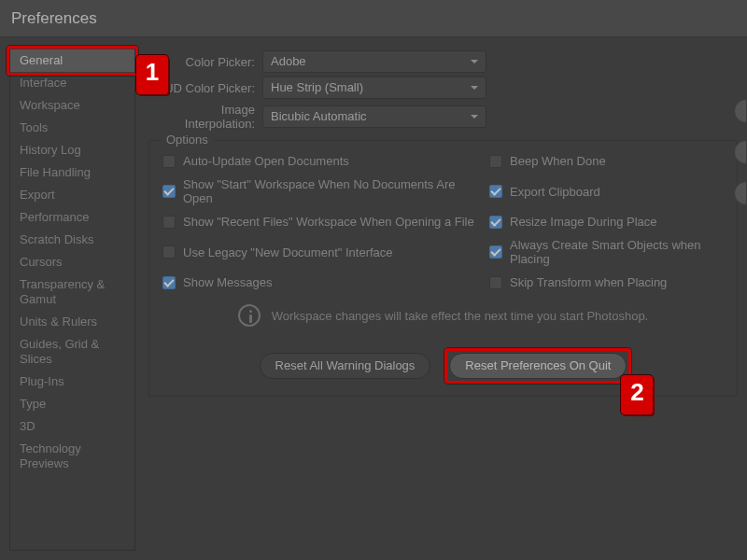  What do you see at coordinates (331, 191) in the screenshot?
I see `option-label: Show "Start" Workspace When No Documents…` at bounding box center [331, 191].